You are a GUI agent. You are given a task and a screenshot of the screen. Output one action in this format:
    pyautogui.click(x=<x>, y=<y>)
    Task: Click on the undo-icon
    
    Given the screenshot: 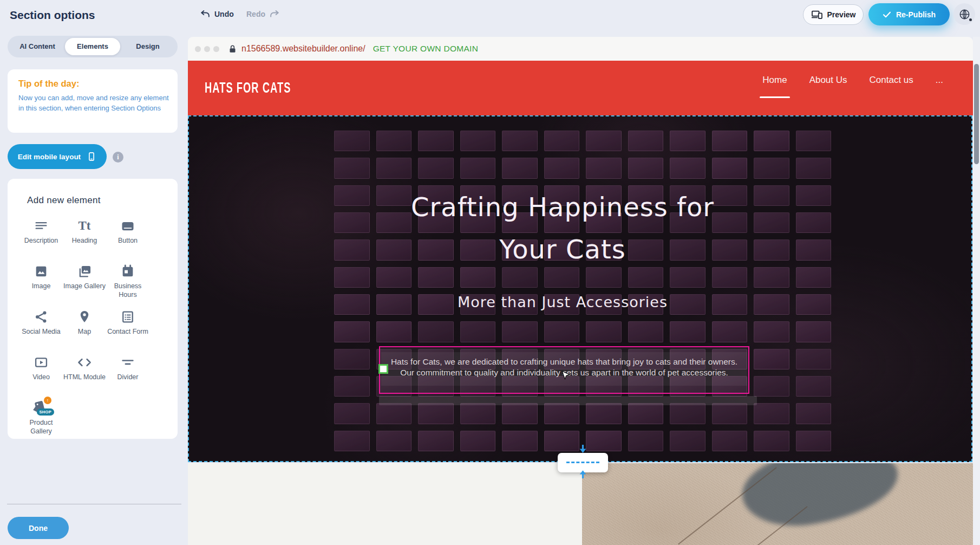 What is the action you would take?
    pyautogui.click(x=206, y=14)
    